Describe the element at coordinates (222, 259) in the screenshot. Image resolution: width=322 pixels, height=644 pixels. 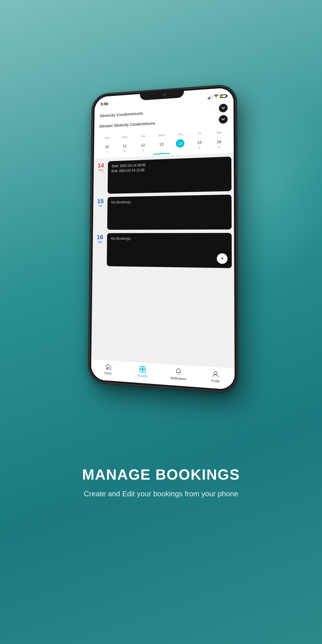
I see `add-booking-btn: +` at that location.